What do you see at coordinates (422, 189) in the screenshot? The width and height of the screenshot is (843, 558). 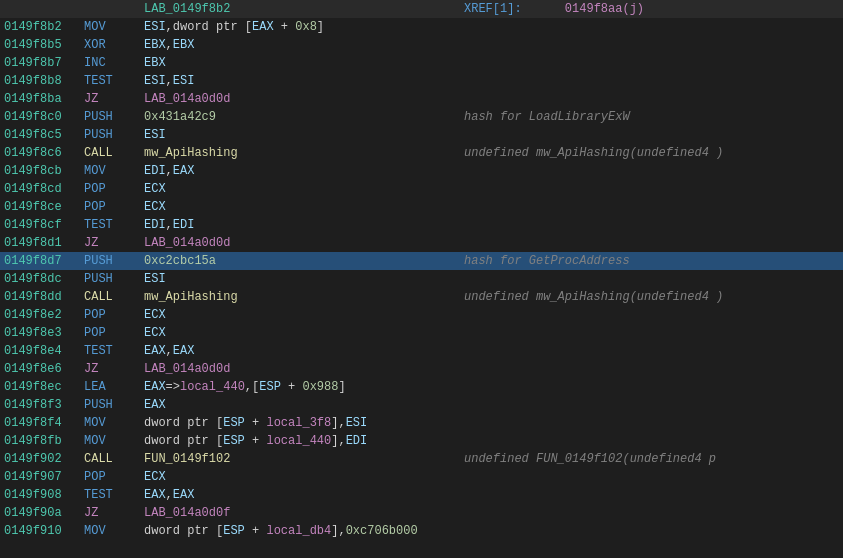 I see `table-row: 0149f8cdPOPECX` at bounding box center [422, 189].